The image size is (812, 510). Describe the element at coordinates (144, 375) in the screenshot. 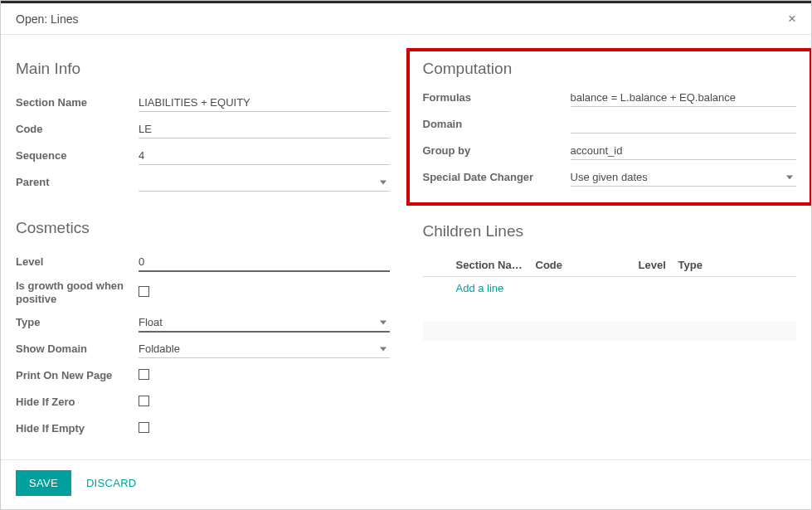

I see `print-new-page-checkbox` at that location.